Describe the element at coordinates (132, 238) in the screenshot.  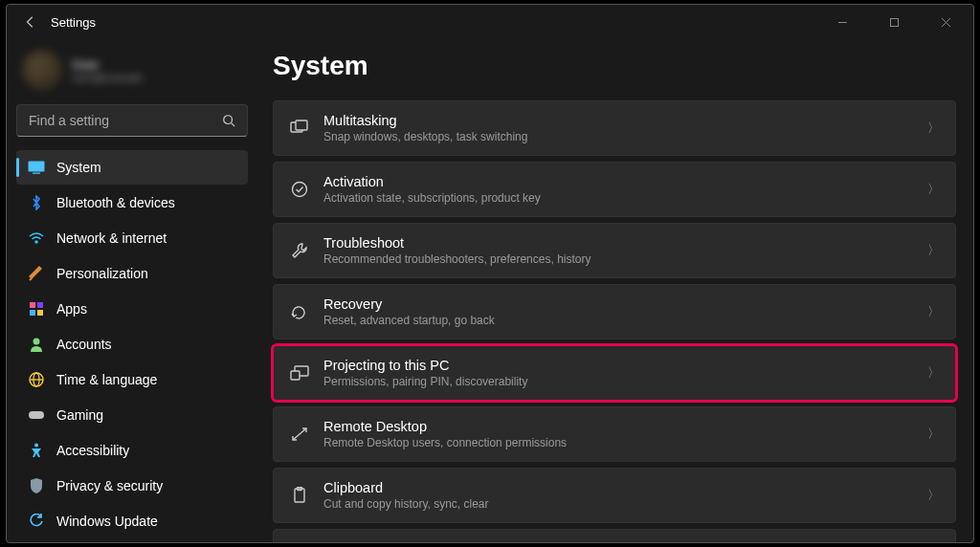
I see `sidebar-item-network: Network & internet` at that location.